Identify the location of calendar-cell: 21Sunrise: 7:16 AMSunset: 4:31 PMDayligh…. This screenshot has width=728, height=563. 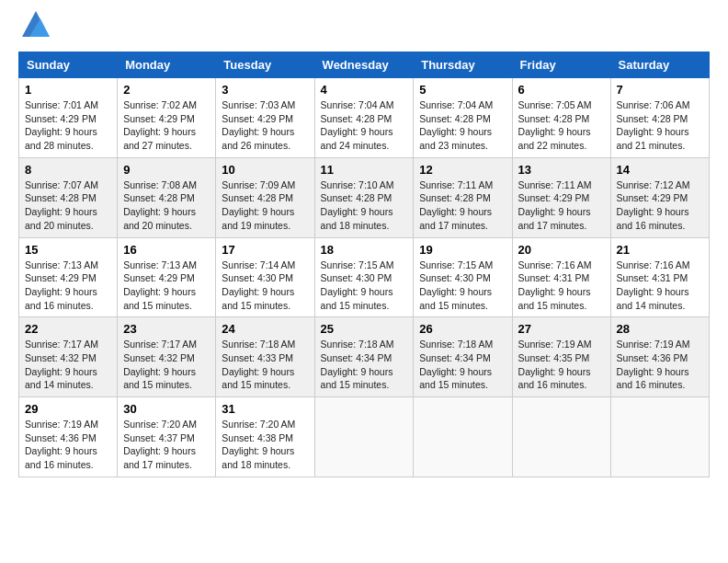
(660, 278).